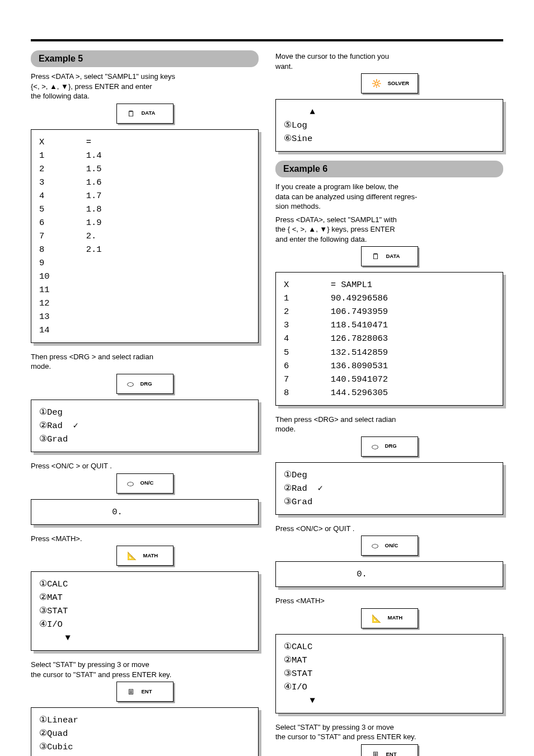 The height and width of the screenshot is (756, 534). I want to click on instruction-r2: Then press <DRG> and select radian mode., so click(390, 424).